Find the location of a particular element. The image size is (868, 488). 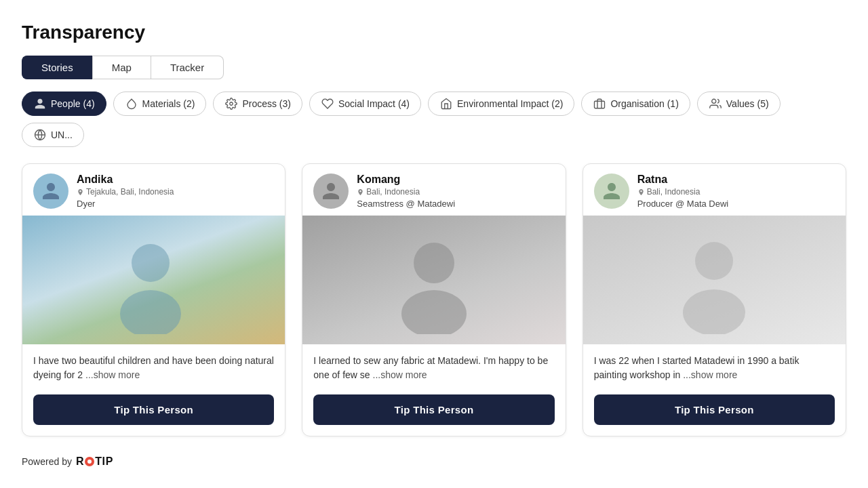

powered-by-text: Powered by is located at coordinates (47, 462).